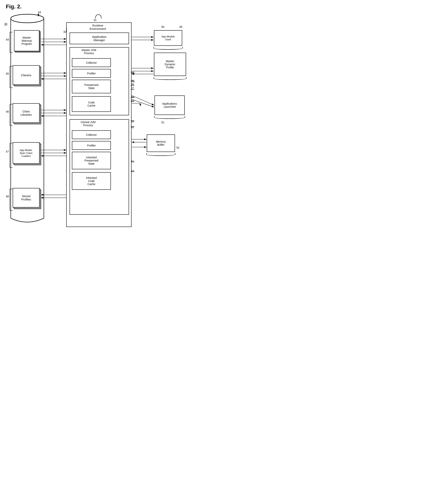 The width and height of the screenshot is (424, 504). What do you see at coordinates (168, 38) in the screenshot?
I see `app-models-used-label: App Models Used` at bounding box center [168, 38].